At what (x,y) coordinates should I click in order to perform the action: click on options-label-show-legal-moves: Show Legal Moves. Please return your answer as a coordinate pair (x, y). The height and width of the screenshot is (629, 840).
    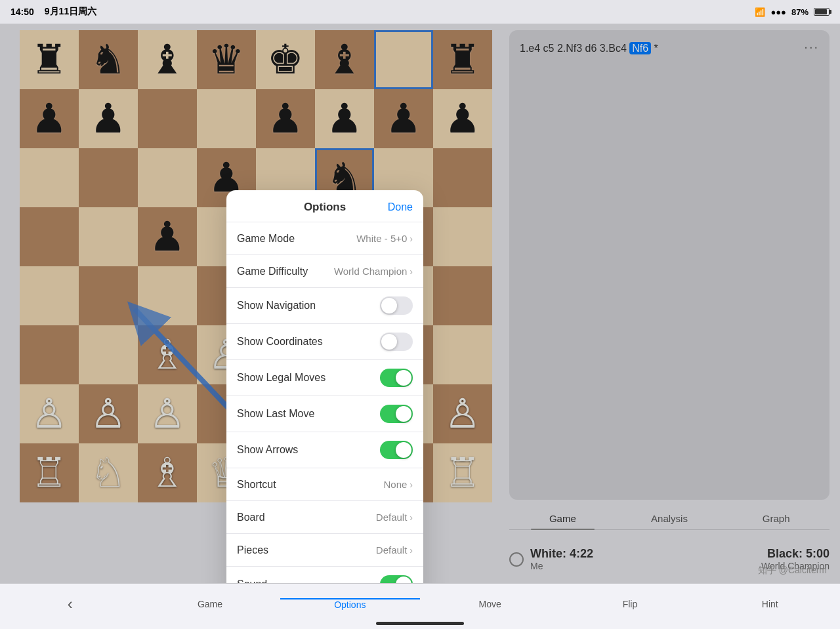
    Looking at the image, I should click on (281, 378).